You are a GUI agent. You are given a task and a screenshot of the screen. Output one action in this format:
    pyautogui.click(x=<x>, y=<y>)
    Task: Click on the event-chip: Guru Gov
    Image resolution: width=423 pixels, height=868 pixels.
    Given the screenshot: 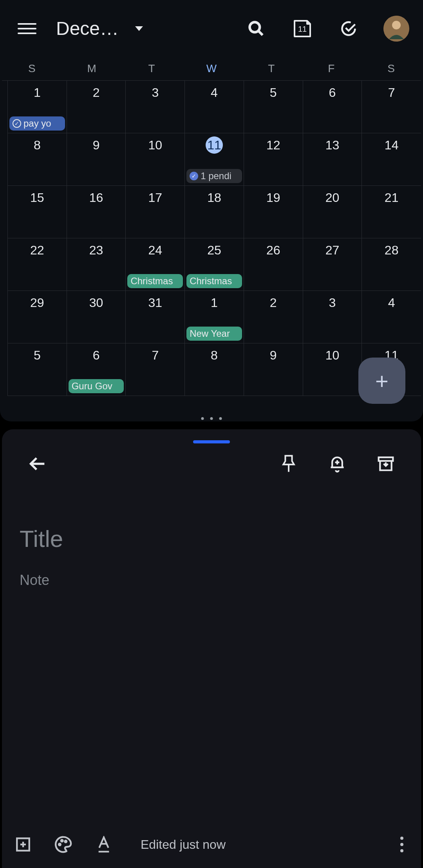 What is the action you would take?
    pyautogui.click(x=96, y=386)
    